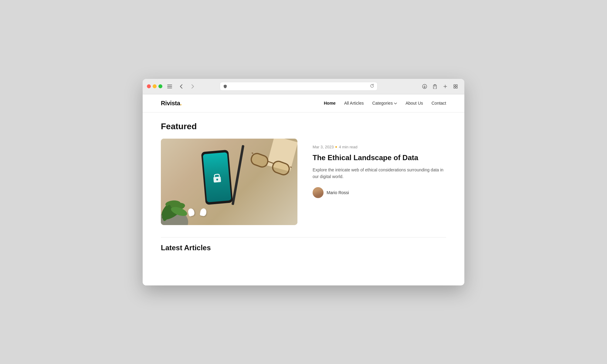 This screenshot has width=607, height=364. Describe the element at coordinates (155, 86) in the screenshot. I see `traffic-lights` at that location.